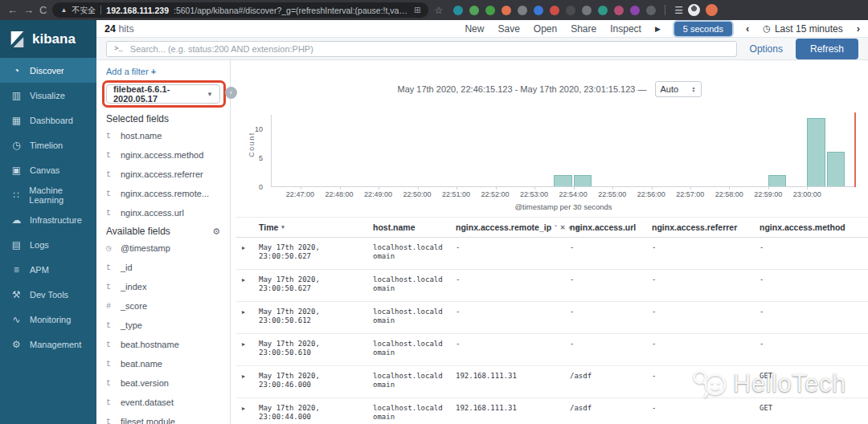  I want to click on column-header-nginx-access-url: nginx.access.url, so click(611, 227).